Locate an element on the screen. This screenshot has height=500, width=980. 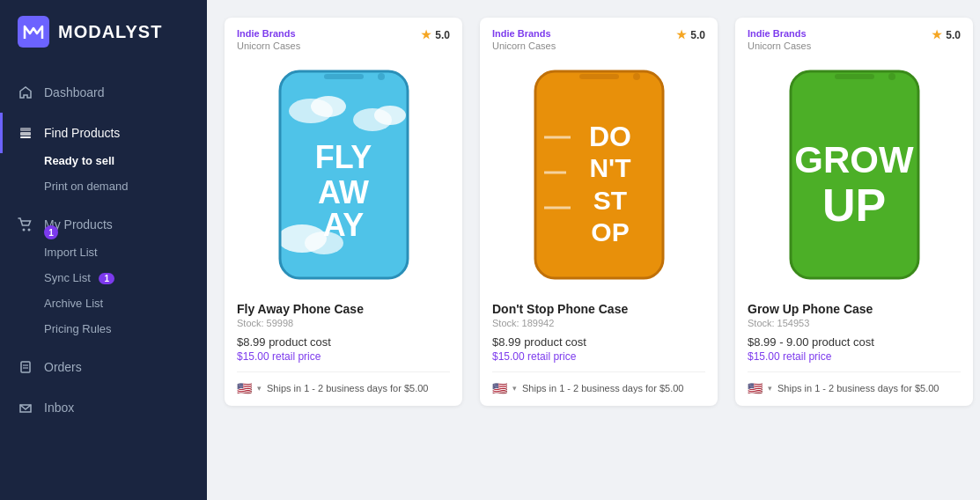
sidebar-item-find-products-label: Find Products is located at coordinates (82, 133).